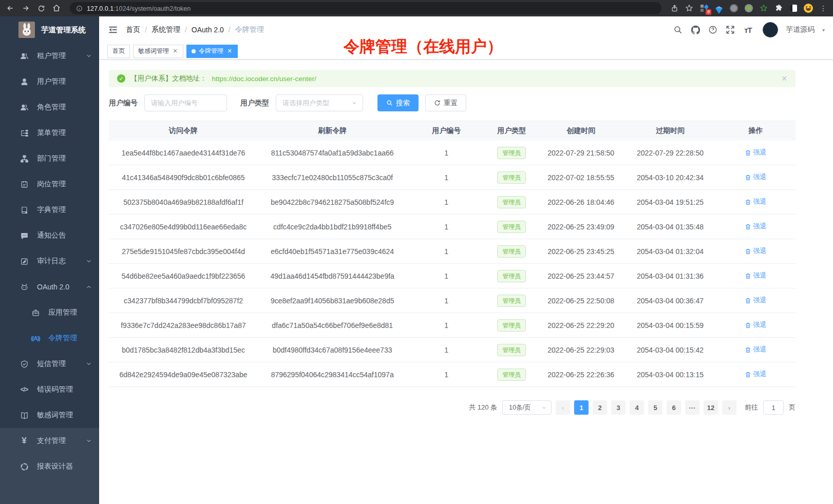 This screenshot has width=833, height=504. What do you see at coordinates (35, 313) in the screenshot?
I see `briefcase-icon` at bounding box center [35, 313].